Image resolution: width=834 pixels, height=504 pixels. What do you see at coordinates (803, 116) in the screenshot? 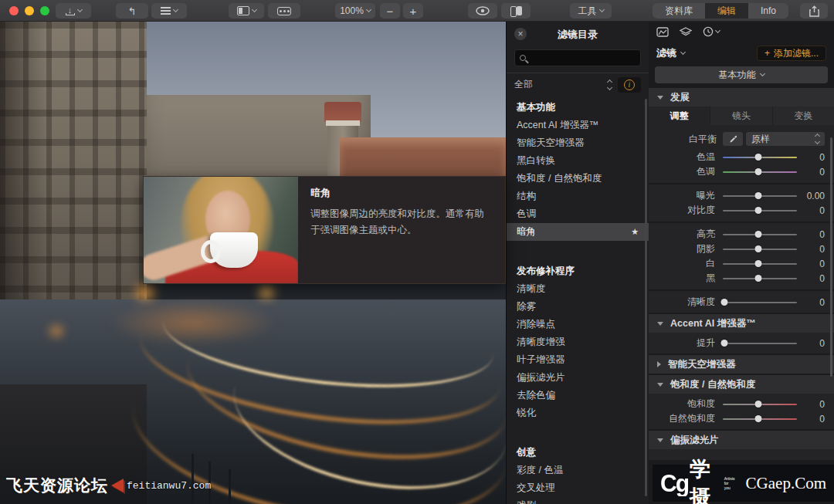
I see `develop-tab: 变换` at bounding box center [803, 116].